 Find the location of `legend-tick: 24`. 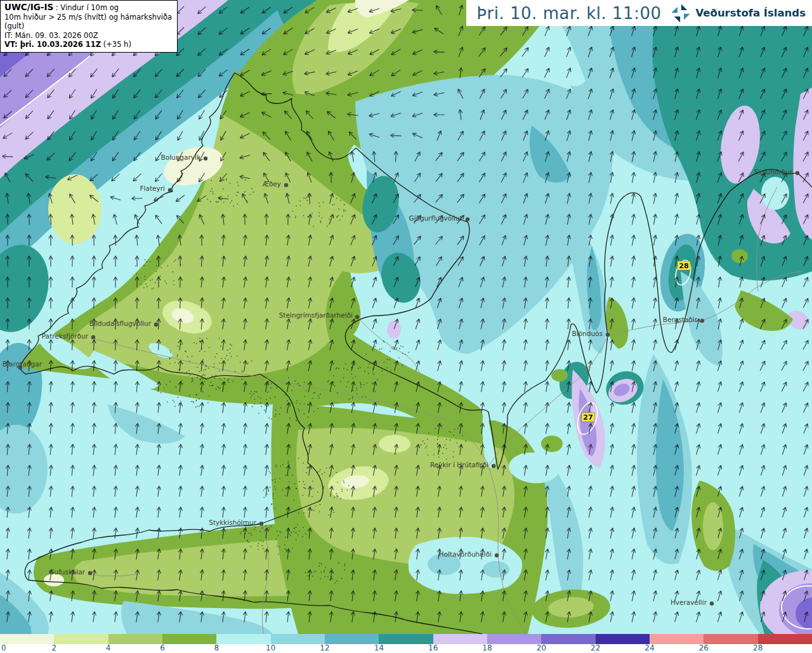

legend-tick: 24 is located at coordinates (650, 648).